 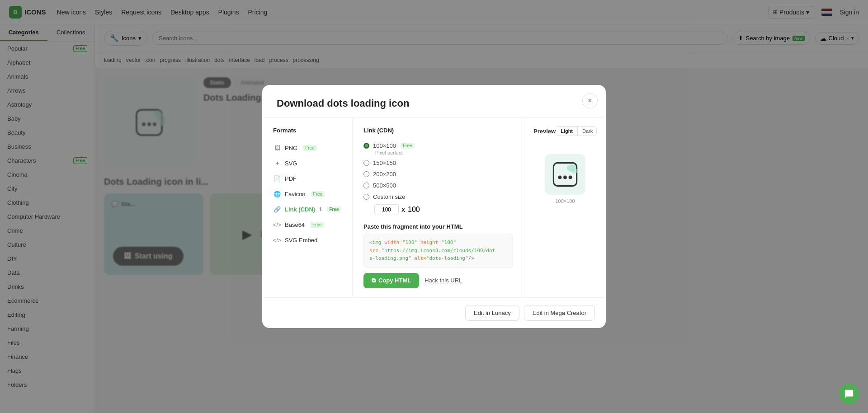 What do you see at coordinates (565, 208) in the screenshot?
I see `preview-panel: Preview Light Dark` at bounding box center [565, 208].